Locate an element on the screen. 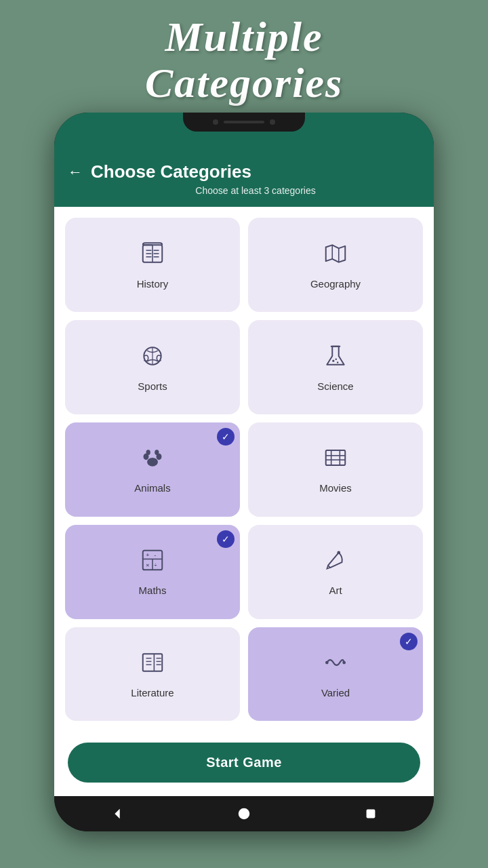 The image size is (488, 868). header-top: ← Choose Categories is located at coordinates (244, 172).